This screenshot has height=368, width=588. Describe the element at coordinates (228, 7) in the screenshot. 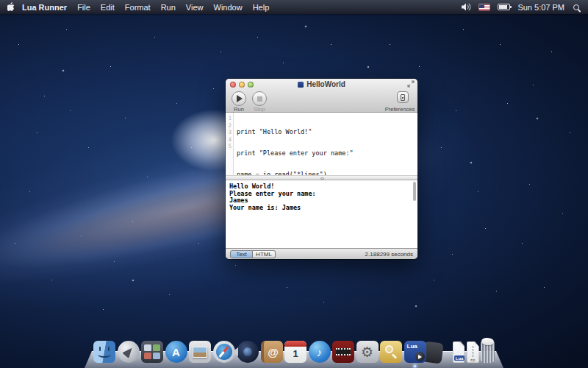

I see `menu-window: Window` at that location.